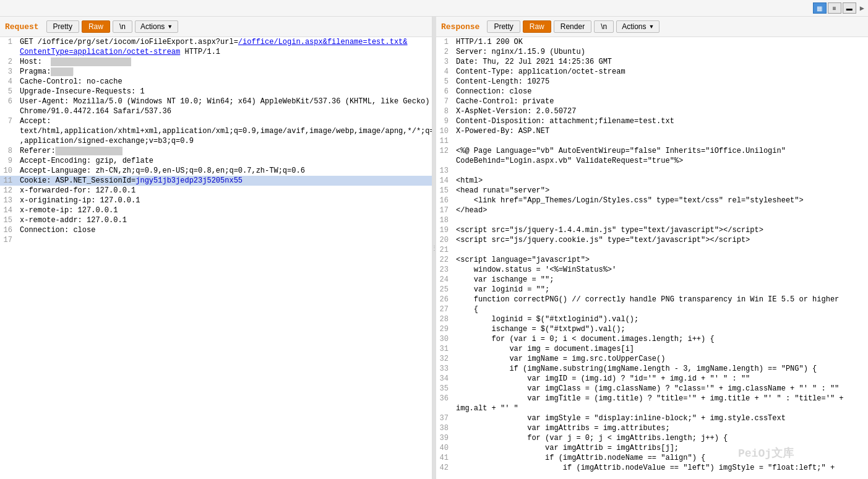 The height and width of the screenshot is (479, 868). Describe the element at coordinates (216, 62) in the screenshot. I see `request-line-2: 2 Host: ██████████████████` at that location.